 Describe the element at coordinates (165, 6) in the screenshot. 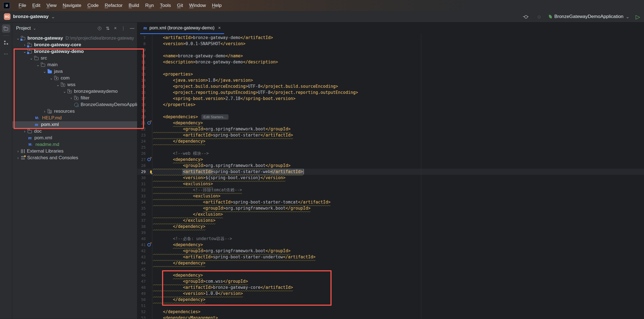

I see `menu-tools: Tools` at that location.